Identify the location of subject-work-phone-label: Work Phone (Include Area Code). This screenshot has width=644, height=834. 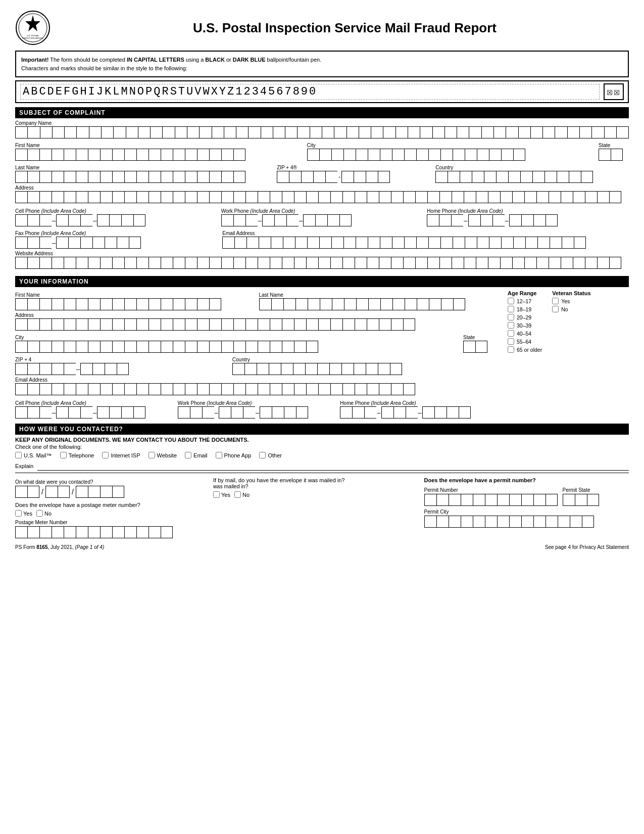
(322, 211).